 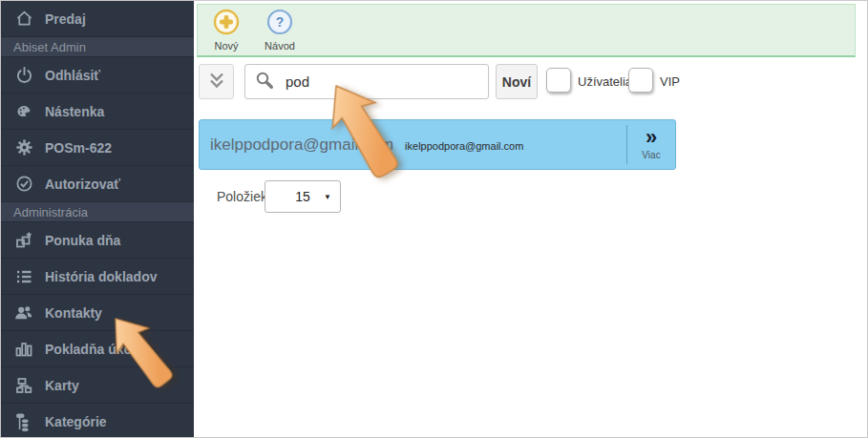 What do you see at coordinates (24, 74) in the screenshot?
I see `power-icon` at bounding box center [24, 74].